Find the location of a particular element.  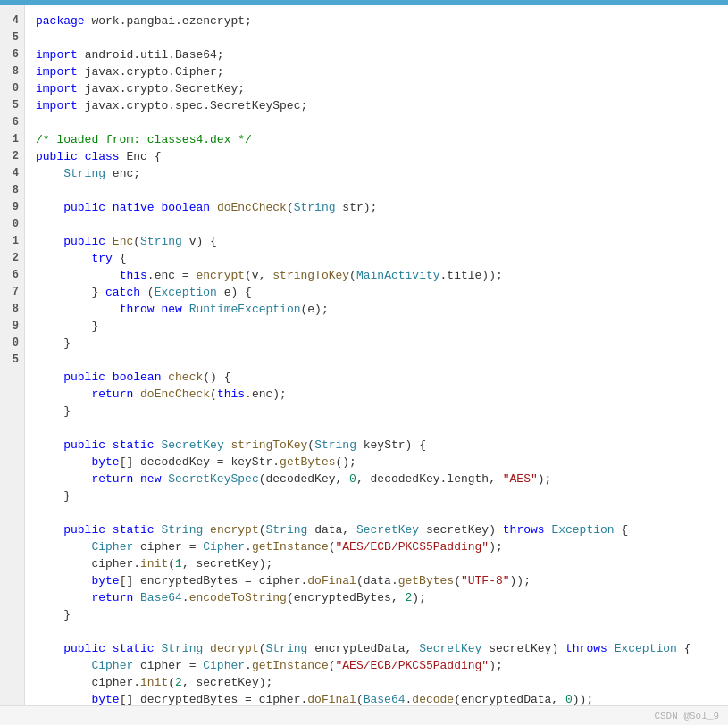

code-line: throw new RuntimeException(e); is located at coordinates (377, 309).